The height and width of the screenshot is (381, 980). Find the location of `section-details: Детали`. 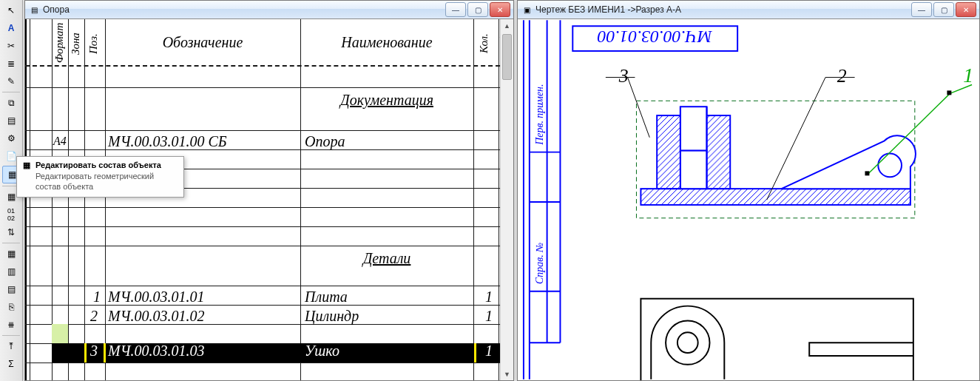

section-details: Детали is located at coordinates (387, 259).